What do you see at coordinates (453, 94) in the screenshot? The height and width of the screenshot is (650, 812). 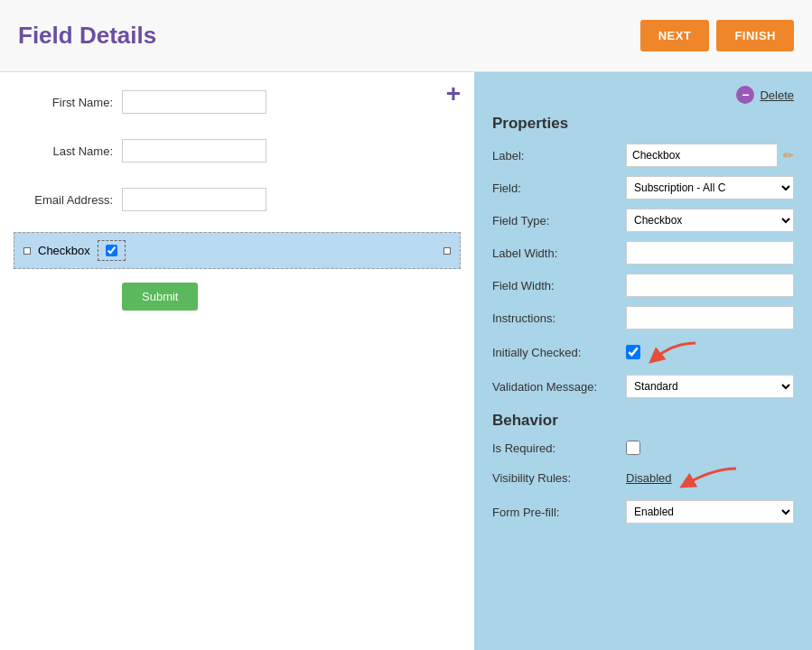 I see `add-field-button: +` at bounding box center [453, 94].